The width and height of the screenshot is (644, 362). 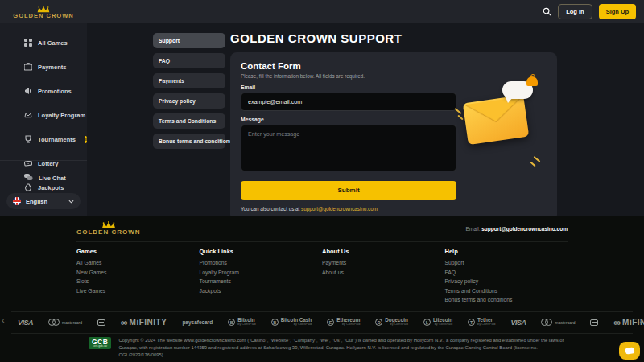 What do you see at coordinates (438, 322) in the screenshot?
I see `payment-litecoin: LLitecoinby CoinsPaid` at bounding box center [438, 322].